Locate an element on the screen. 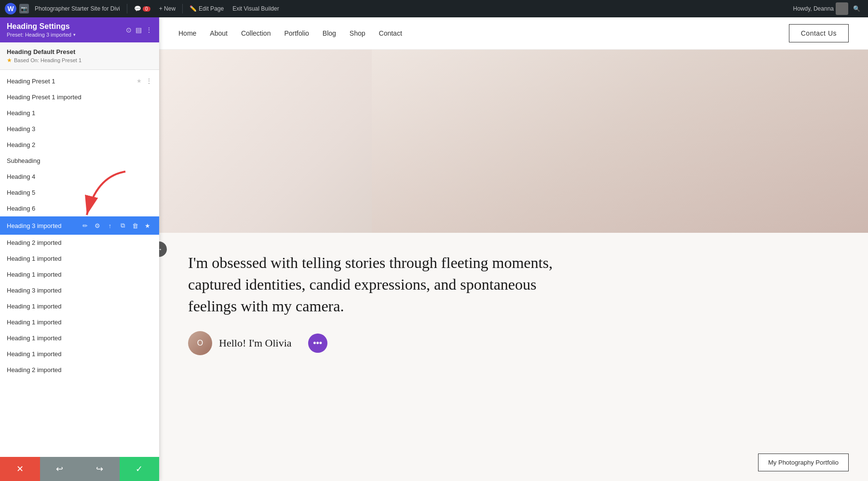 Image resolution: width=868 pixels, height=481 pixels. search-icon: 🔍 is located at coordinates (856, 9).